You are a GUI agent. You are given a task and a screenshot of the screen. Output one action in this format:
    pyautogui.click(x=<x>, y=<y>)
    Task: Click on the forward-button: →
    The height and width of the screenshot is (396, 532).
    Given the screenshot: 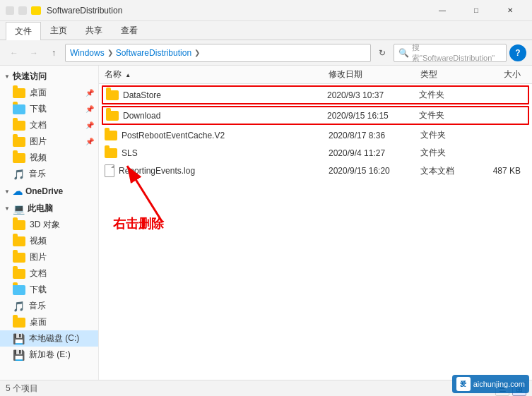 What is the action you would take?
    pyautogui.click(x=34, y=53)
    